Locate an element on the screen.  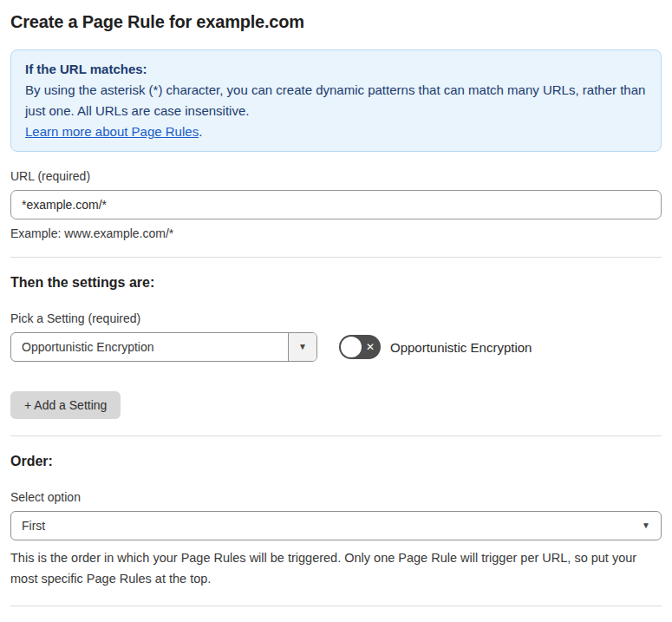
url-label: URL (required) is located at coordinates (336, 176).